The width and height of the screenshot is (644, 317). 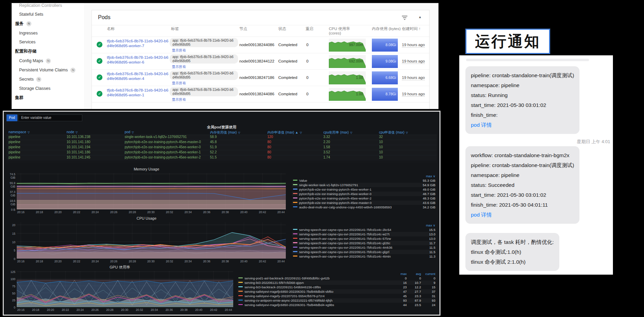 What do you see at coordinates (326, 157) in the screenshot?
I see `grafana-table-cell: 1.74` at bounding box center [326, 157].